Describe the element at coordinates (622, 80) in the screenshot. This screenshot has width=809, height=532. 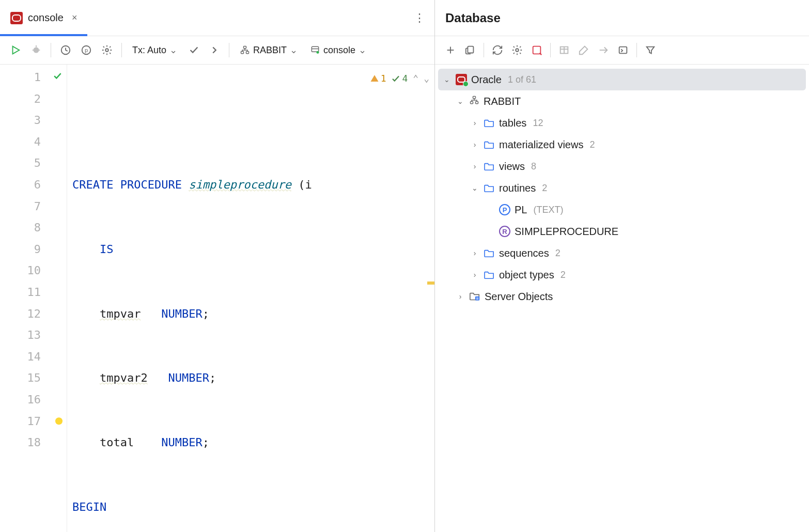
I see `tree-datasource-oracle: ⌄ Oracle 1 of 61` at that location.